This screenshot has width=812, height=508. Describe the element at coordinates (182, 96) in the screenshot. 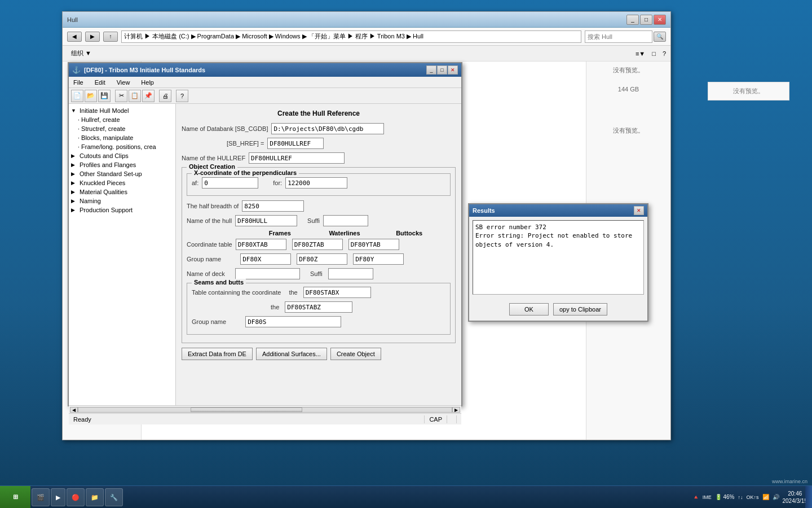

I see `toolbar-help-btn: ?` at that location.